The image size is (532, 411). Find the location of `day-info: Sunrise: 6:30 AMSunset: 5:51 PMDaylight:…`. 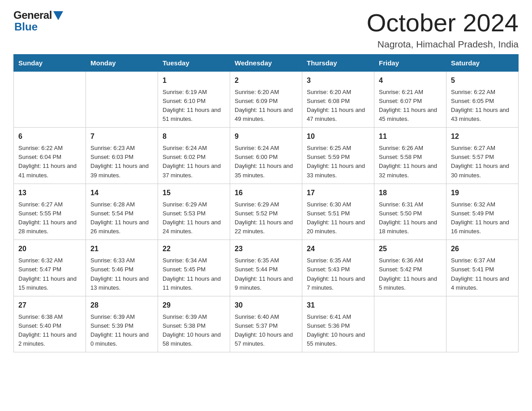

day-info: Sunrise: 6:30 AMSunset: 5:51 PMDaylight:… is located at coordinates (338, 218).